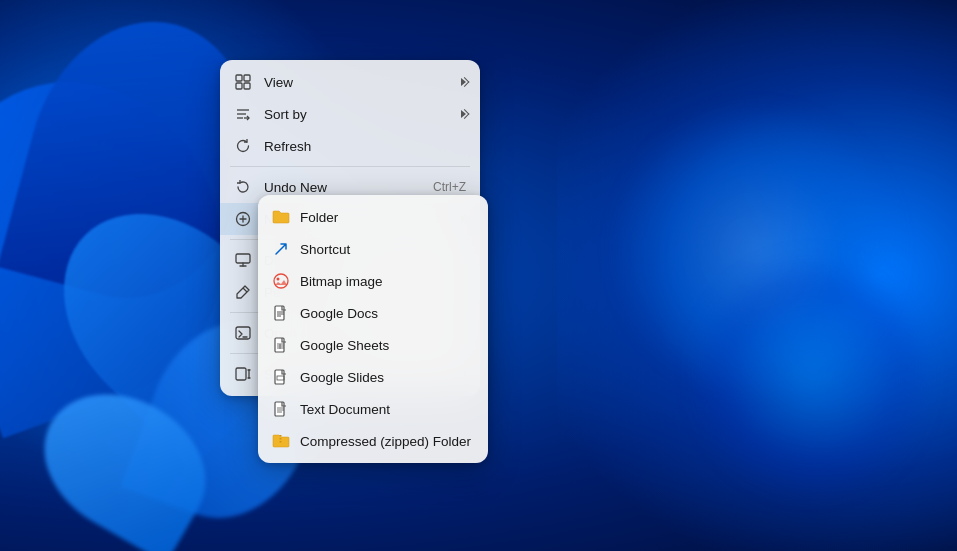  Describe the element at coordinates (373, 217) in the screenshot. I see `submenu-item-folder: Folder` at that location.